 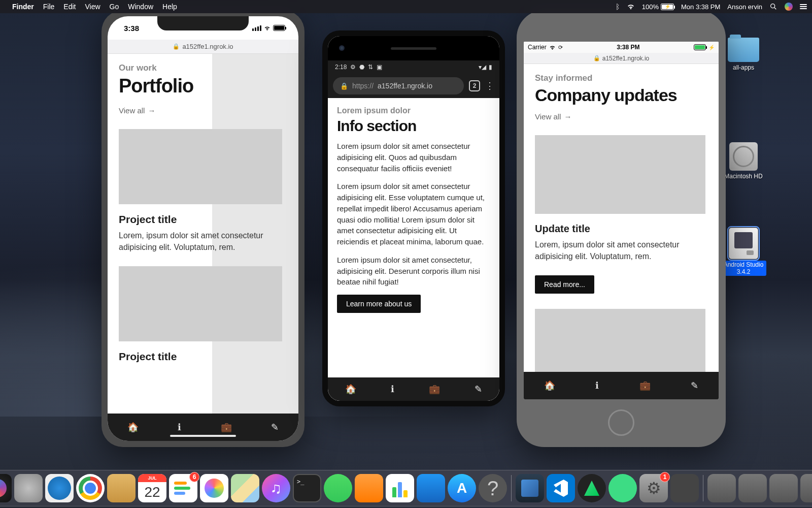 What do you see at coordinates (183, 488) in the screenshot?
I see `dock-reminders: 6` at bounding box center [183, 488].